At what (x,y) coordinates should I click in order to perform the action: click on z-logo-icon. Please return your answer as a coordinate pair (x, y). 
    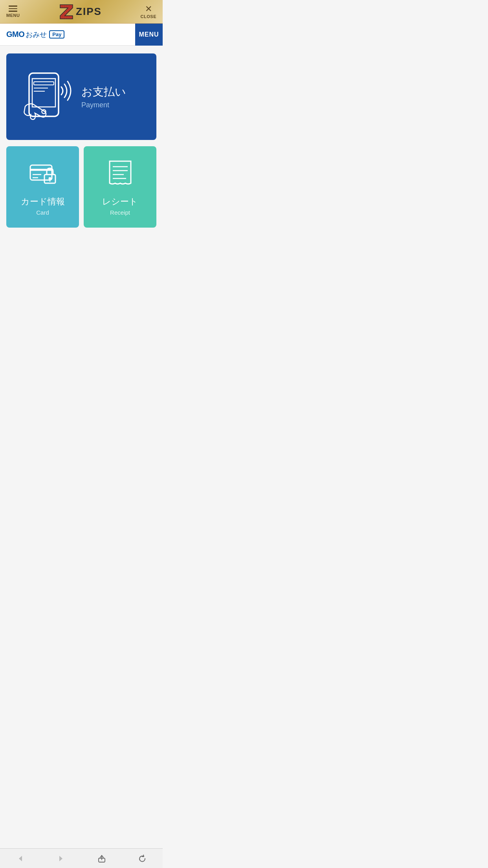
    Looking at the image, I should click on (66, 12).